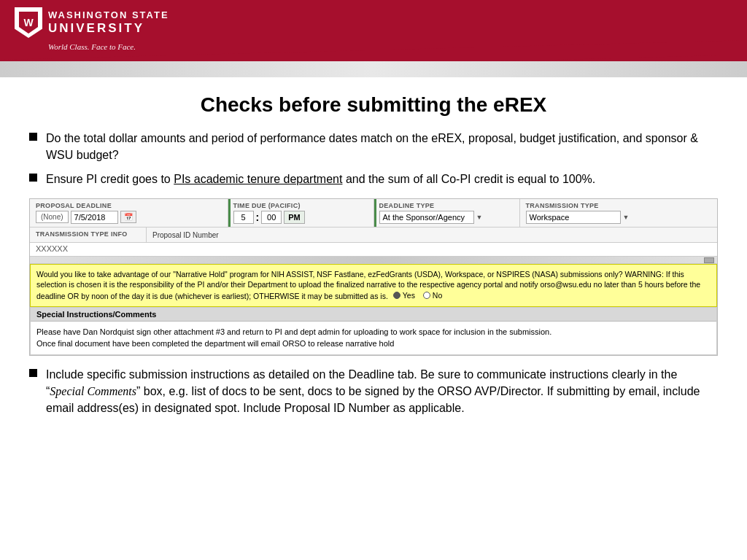  I want to click on scrollbar-row, so click(374, 260).